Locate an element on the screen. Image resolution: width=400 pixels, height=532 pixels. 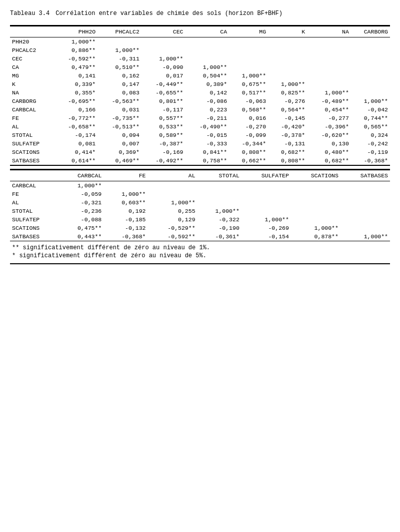
t1-r4-c2: 0,162 is located at coordinates (120, 76).